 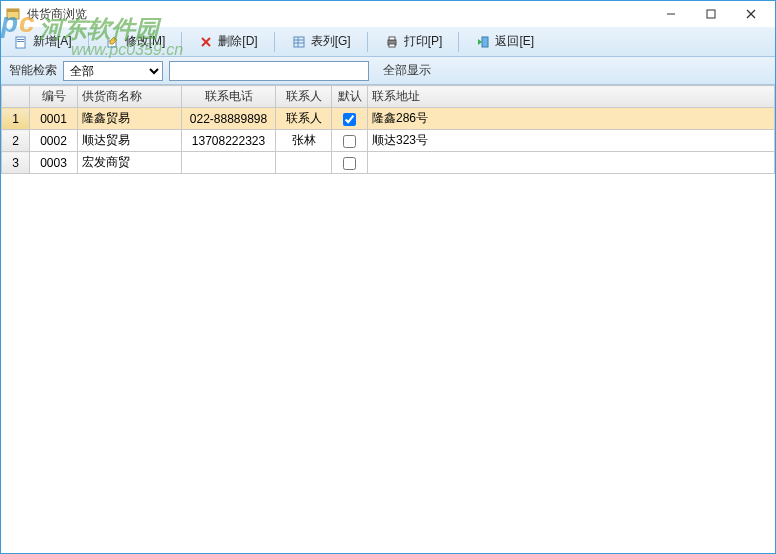 What do you see at coordinates (388, 163) in the screenshot?
I see `table-row: 30003宏发商贸` at bounding box center [388, 163].